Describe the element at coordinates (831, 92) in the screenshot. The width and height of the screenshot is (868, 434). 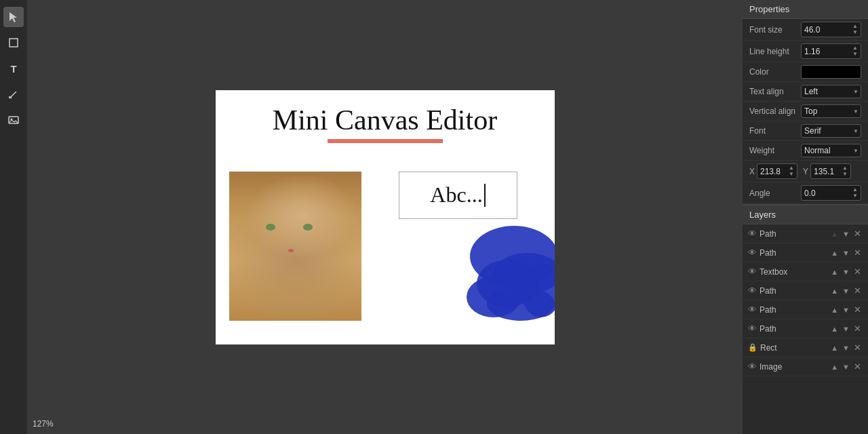
I see `text-align-wrapper: Left Center Right Justify ▼` at that location.